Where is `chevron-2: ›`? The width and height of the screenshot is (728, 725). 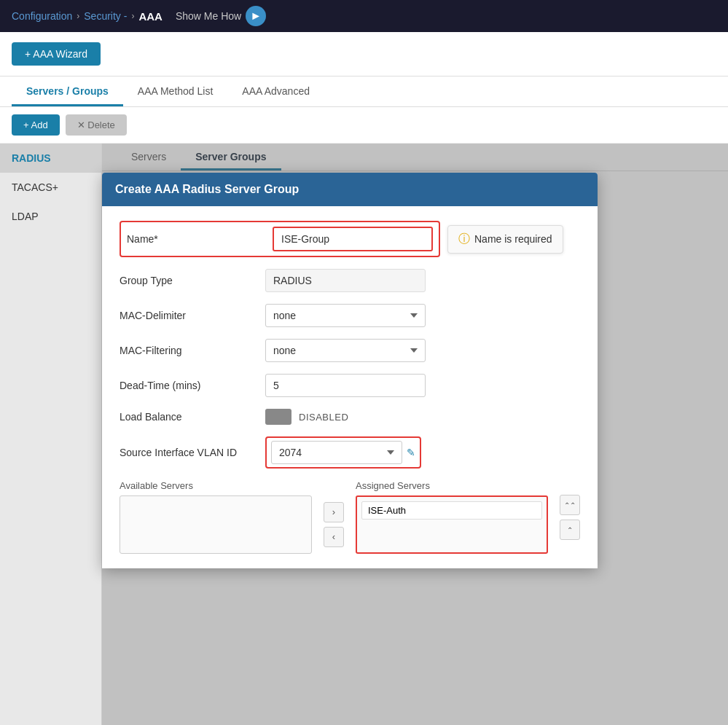 chevron-2: › is located at coordinates (133, 16).